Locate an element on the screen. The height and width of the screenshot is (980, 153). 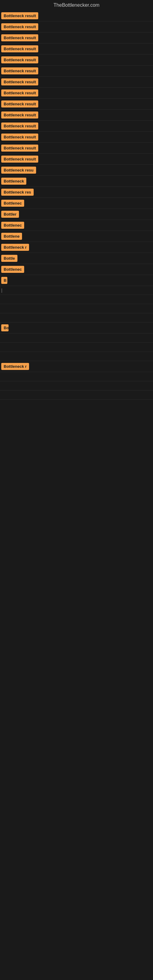
list-item: Bottleneck is located at coordinates (76, 181).